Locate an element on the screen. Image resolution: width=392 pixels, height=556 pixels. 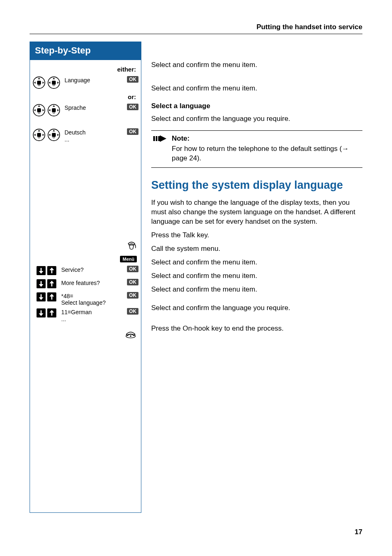
instruction-text: Press the On-hook key to end the process… is located at coordinates (257, 329).